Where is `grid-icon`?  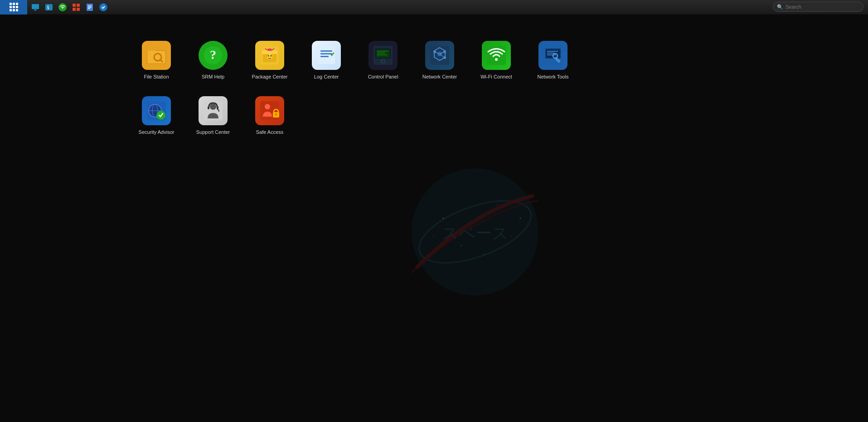
grid-icon is located at coordinates (14, 7).